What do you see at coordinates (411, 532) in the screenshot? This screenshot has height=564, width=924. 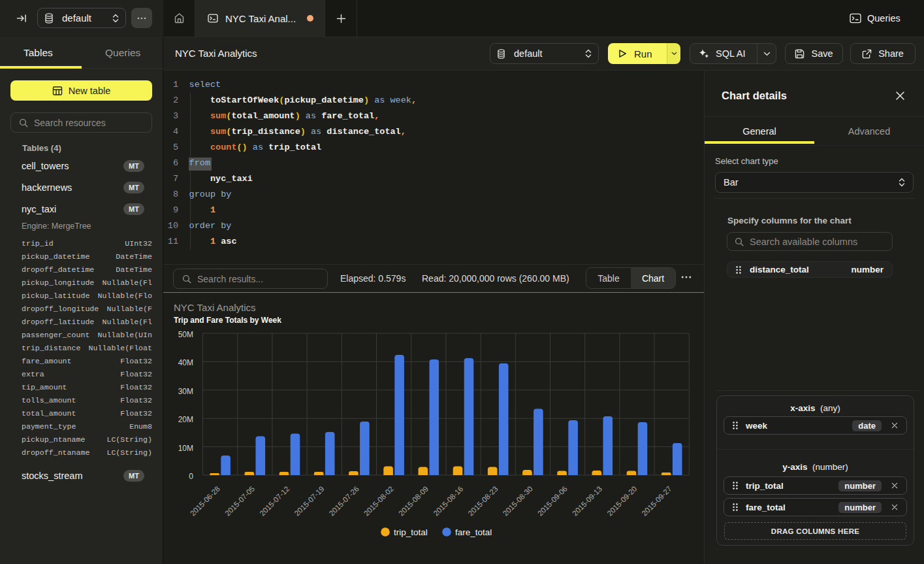 I see `svg-text: trip_total` at bounding box center [411, 532].